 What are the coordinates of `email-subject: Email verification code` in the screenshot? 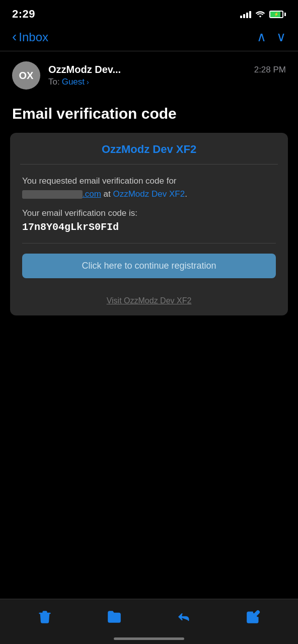 It's located at (149, 116).